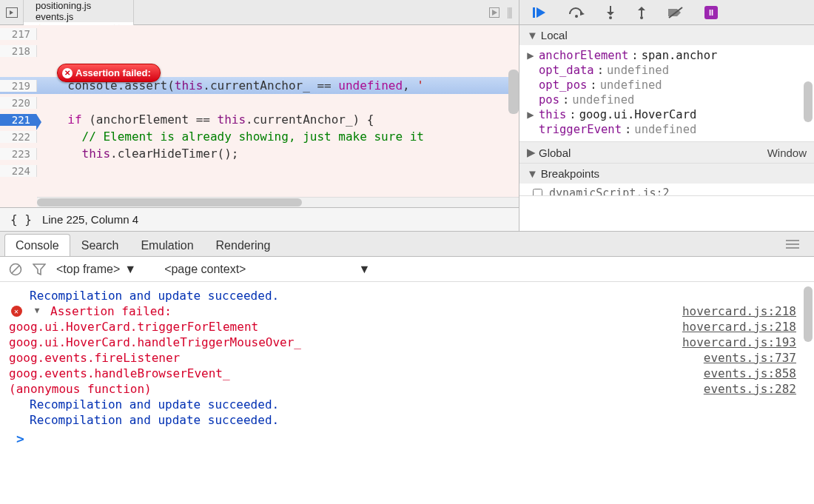 This screenshot has height=504, width=814. What do you see at coordinates (670, 130) in the screenshot?
I see `scope-variable: triggerEvent: undefined` at bounding box center [670, 130].